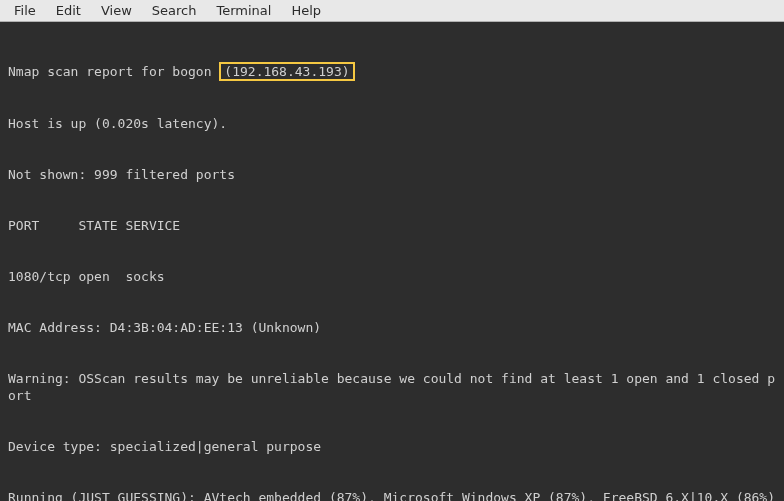 This screenshot has height=501, width=784. Describe the element at coordinates (25, 10) in the screenshot. I see `menu-file: File` at that location.